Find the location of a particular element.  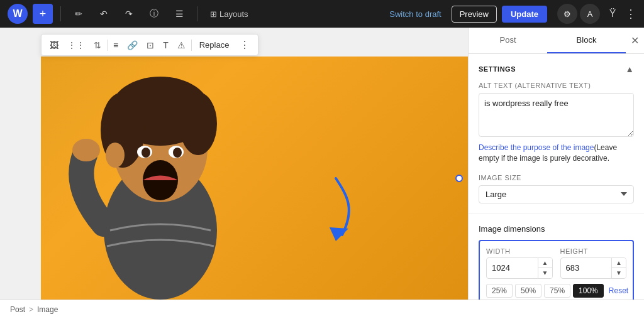

info-button: ⓘ is located at coordinates (154, 14).